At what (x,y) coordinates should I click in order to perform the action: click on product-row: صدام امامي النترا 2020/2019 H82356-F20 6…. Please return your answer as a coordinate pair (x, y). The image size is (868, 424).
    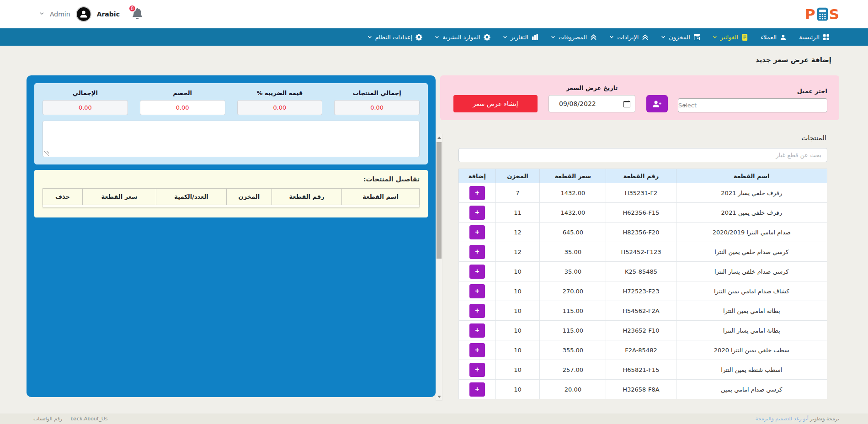
    Looking at the image, I should click on (643, 232).